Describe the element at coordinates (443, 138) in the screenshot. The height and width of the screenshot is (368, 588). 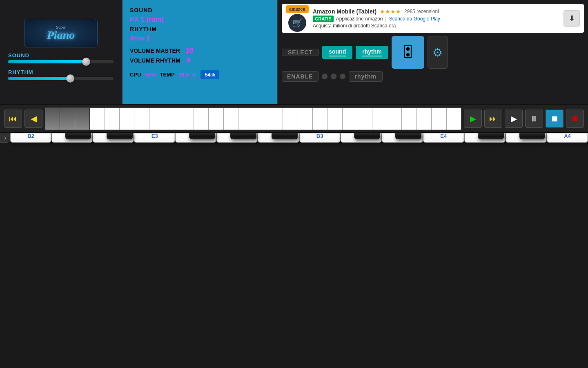
I see `key-E4: E4` at that location.